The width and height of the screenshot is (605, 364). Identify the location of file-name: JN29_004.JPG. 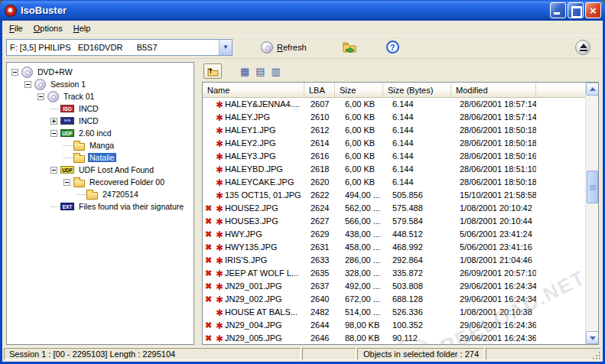
(254, 326).